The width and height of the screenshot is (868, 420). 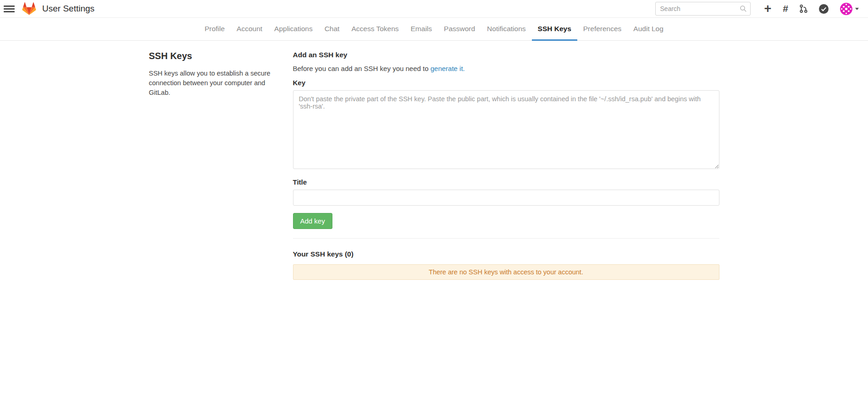 What do you see at coordinates (824, 9) in the screenshot?
I see `todos-check-circle-icon` at bounding box center [824, 9].